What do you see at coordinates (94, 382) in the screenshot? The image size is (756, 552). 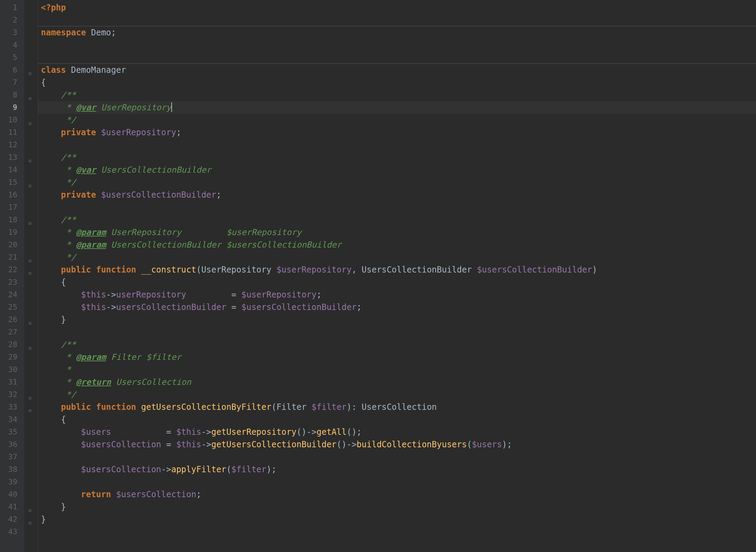 I see `doc-tag-return: @return` at bounding box center [94, 382].